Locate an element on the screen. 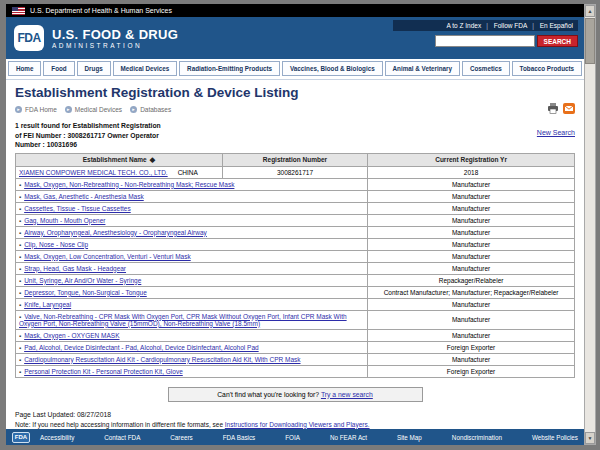  breadcrumb: ▸FDA Home ▸Medical Devices ▸Databases is located at coordinates (281, 110).